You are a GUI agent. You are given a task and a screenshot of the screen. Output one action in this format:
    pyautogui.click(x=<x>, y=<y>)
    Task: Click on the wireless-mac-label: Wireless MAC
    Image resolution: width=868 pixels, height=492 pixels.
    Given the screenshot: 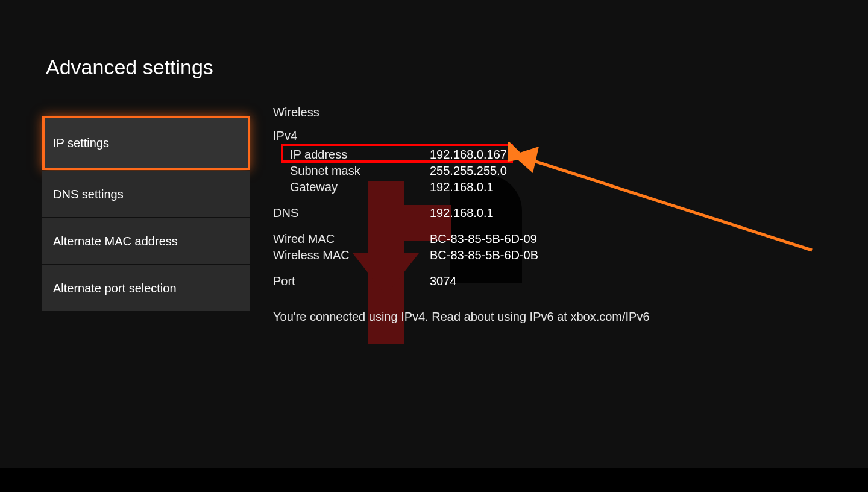 What is the action you would take?
    pyautogui.click(x=351, y=256)
    